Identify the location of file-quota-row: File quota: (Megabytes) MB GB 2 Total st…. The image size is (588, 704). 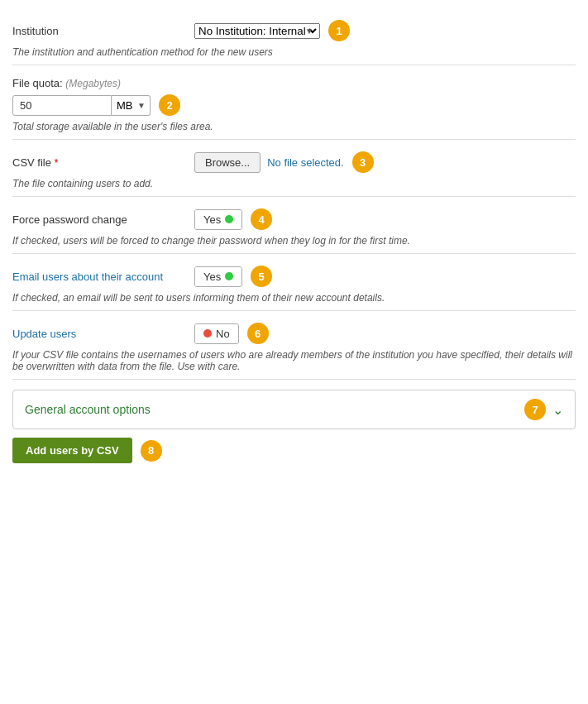
(294, 103).